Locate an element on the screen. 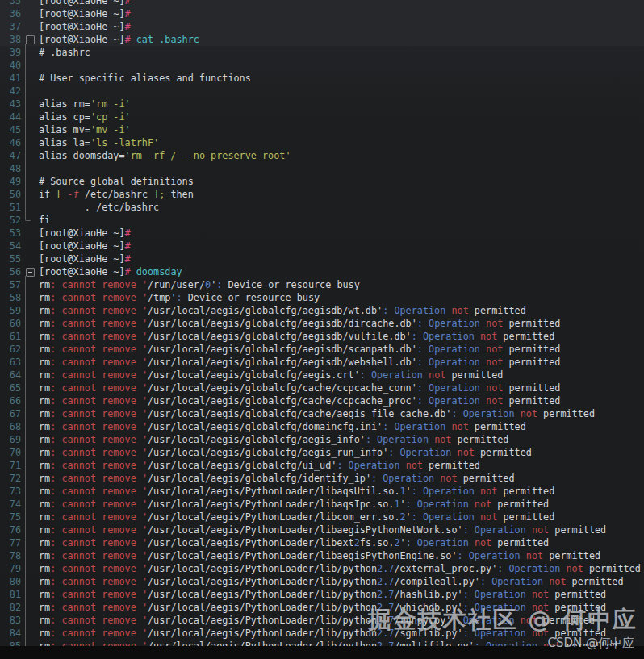  editor-line: 42 is located at coordinates (322, 91).